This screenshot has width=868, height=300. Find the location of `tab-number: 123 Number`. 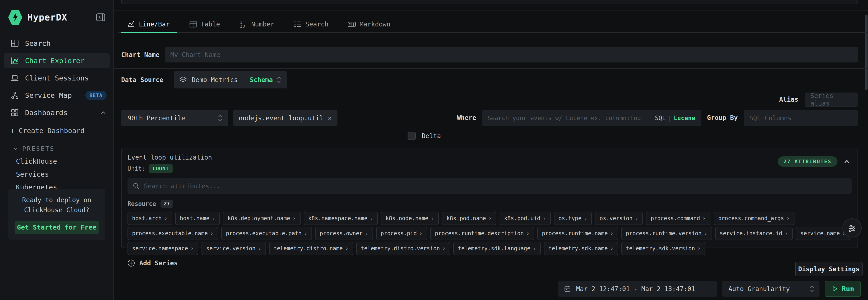

tab-number: 123 Number is located at coordinates (257, 24).